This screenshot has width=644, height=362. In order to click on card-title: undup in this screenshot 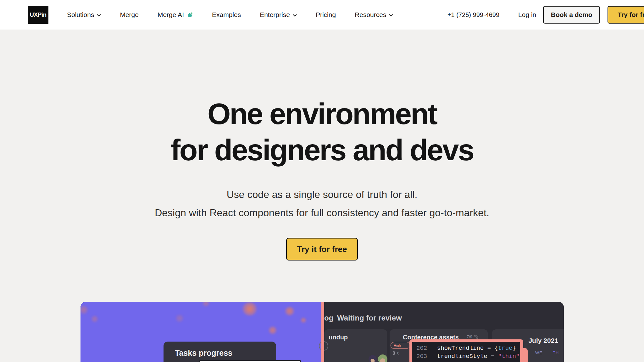, I will do `click(338, 337)`.